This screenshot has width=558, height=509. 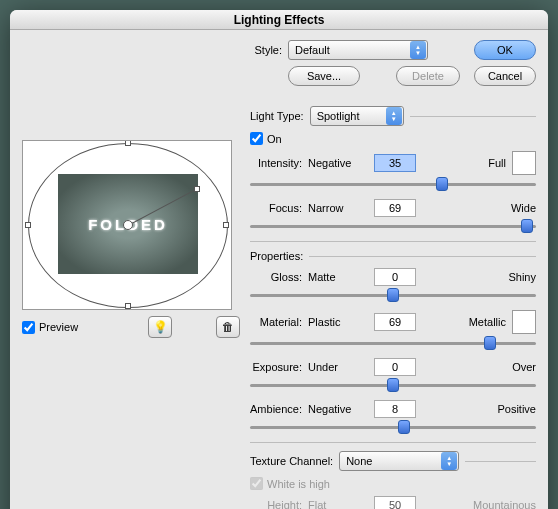 What do you see at coordinates (395, 409) in the screenshot?
I see `ambience-input` at bounding box center [395, 409].